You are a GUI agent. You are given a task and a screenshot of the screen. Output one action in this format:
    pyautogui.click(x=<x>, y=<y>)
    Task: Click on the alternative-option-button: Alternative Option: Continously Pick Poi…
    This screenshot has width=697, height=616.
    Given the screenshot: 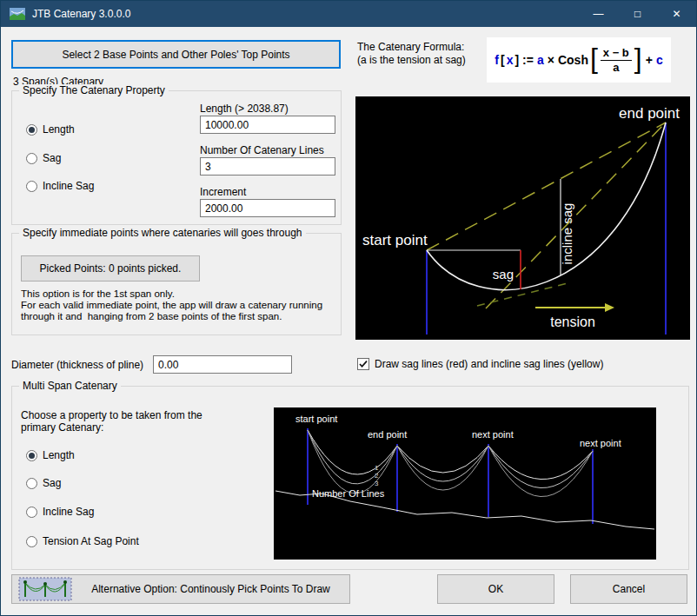 What is the action you would take?
    pyautogui.click(x=181, y=589)
    